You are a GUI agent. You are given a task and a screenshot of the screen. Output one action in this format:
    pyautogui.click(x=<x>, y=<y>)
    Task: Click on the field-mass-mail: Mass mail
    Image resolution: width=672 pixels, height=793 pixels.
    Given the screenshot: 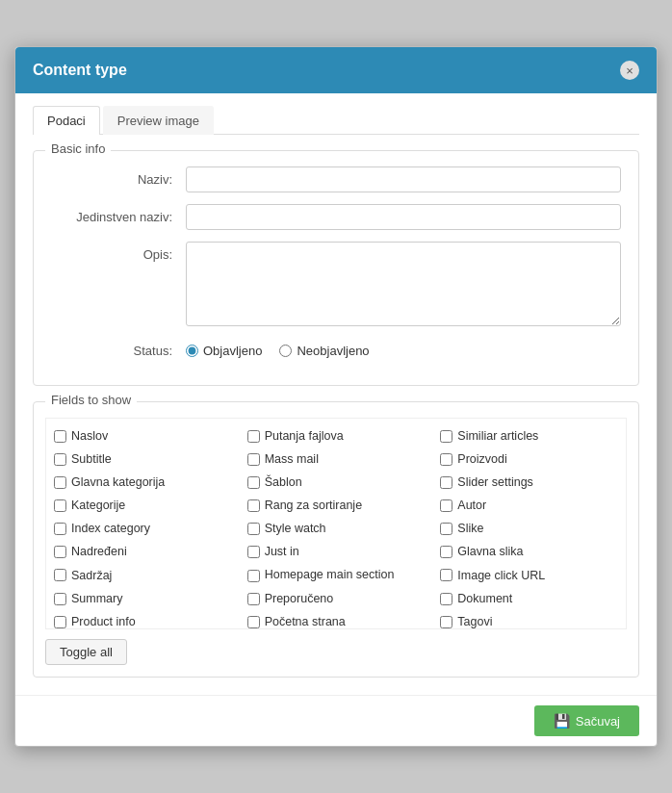 What is the action you would take?
    pyautogui.click(x=337, y=459)
    